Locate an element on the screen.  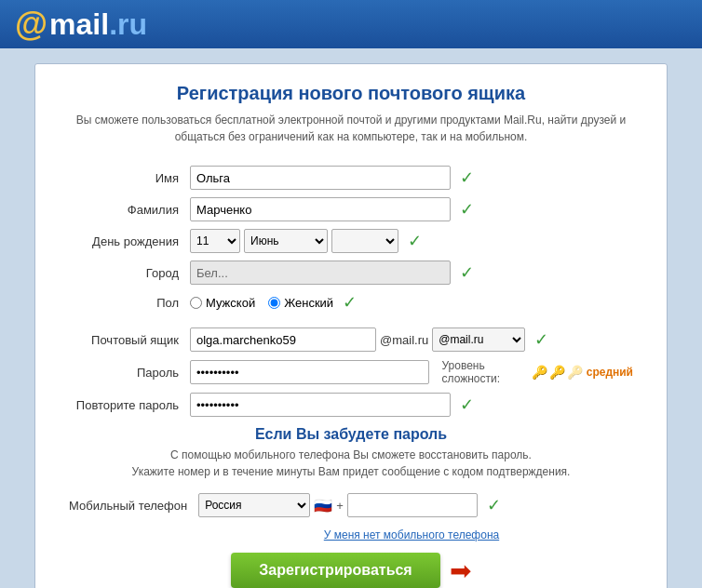
arrow-icon: ➡ is located at coordinates (460, 571).